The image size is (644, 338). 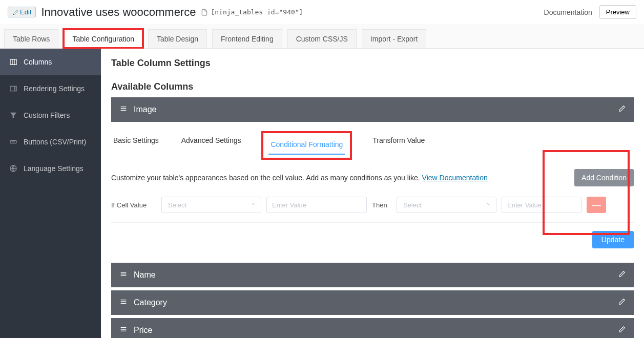 I want to click on tab-table-configuration: Table Configuration, so click(x=103, y=39).